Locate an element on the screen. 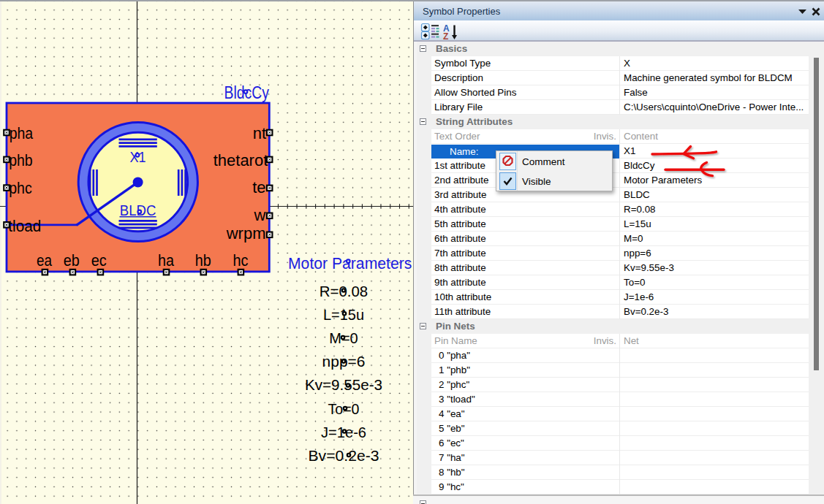  svg-text: tload is located at coordinates (25, 226).